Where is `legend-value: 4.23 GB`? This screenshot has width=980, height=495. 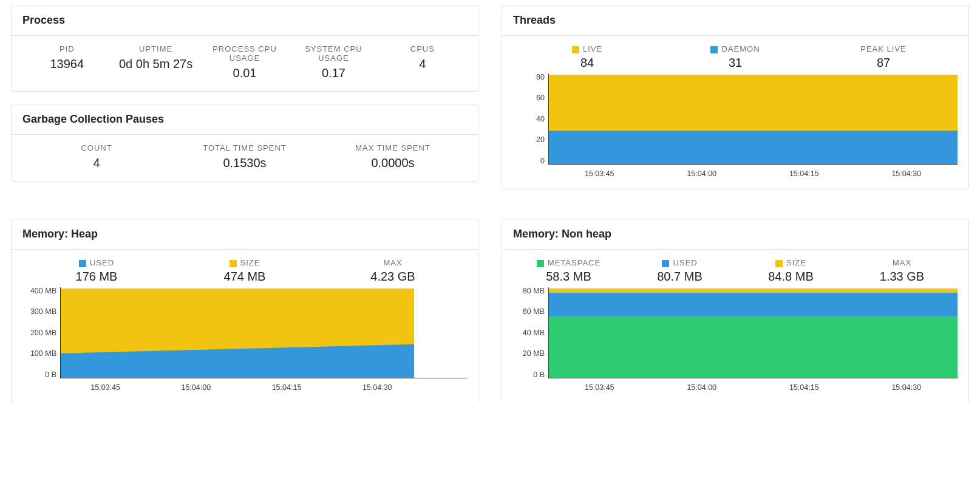
legend-value: 4.23 GB is located at coordinates (393, 277).